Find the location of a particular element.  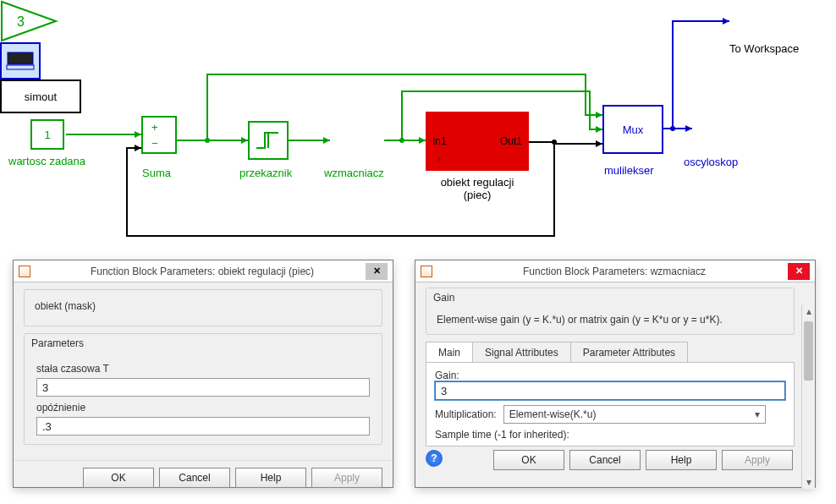

block-mux: Mux is located at coordinates (633, 129).